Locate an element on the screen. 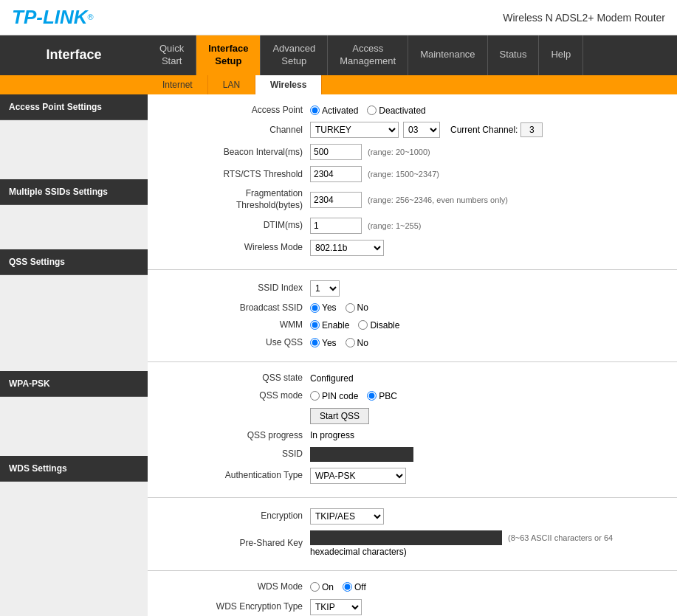  access-point-row: Access Point Activated Deactivated is located at coordinates (412, 111).